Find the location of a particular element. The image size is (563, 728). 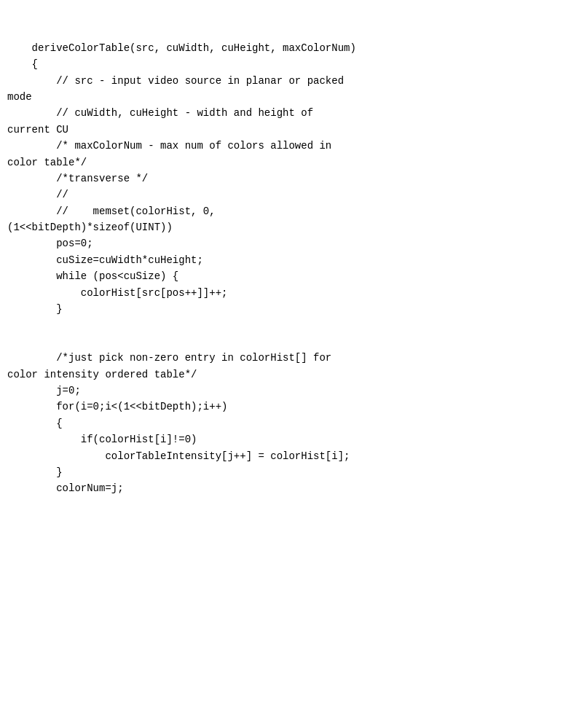

code-line: // memset(colorHist, 0, is located at coordinates (281, 211).